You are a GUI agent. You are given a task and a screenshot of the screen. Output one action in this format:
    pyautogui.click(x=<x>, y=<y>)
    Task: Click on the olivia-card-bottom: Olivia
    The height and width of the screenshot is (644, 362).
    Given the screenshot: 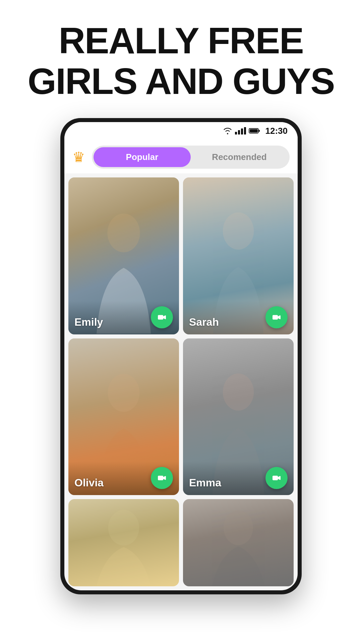 What is the action you would take?
    pyautogui.click(x=124, y=478)
    